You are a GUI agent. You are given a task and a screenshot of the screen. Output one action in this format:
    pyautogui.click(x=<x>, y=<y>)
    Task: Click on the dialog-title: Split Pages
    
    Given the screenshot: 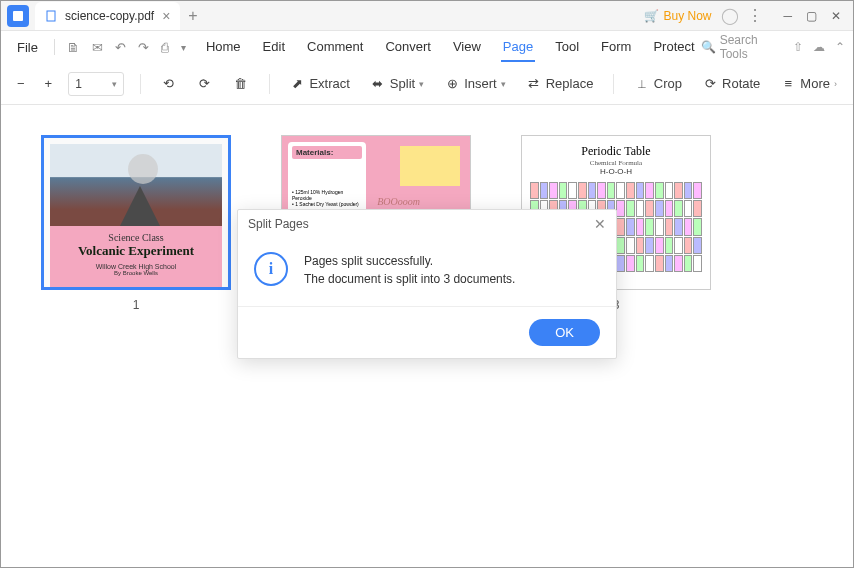 What is the action you would take?
    pyautogui.click(x=278, y=224)
    